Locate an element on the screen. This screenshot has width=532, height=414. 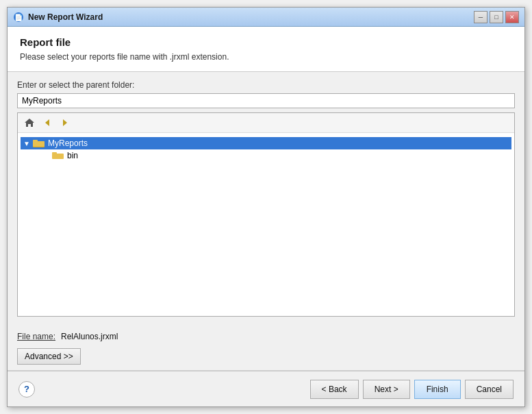
finish-button: Finish is located at coordinates (438, 389).